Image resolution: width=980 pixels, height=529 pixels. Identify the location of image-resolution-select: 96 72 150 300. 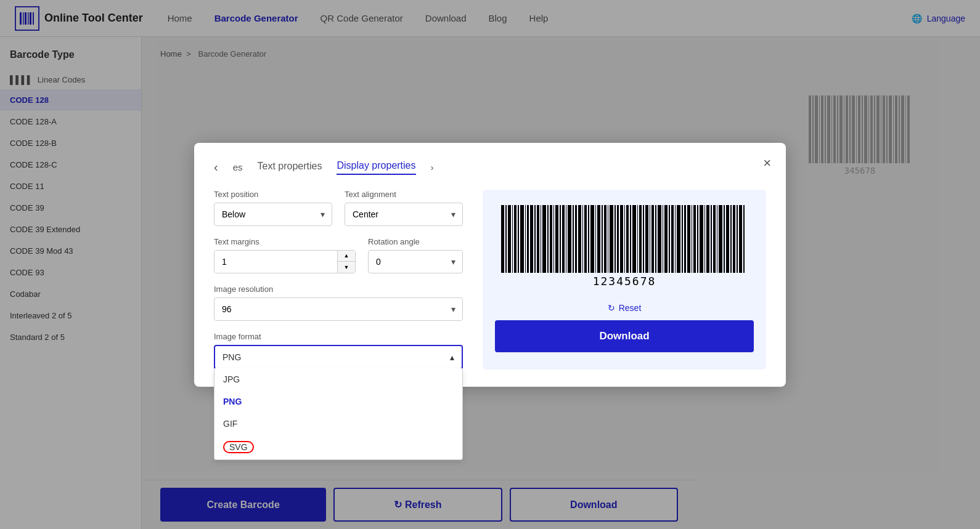
(338, 309).